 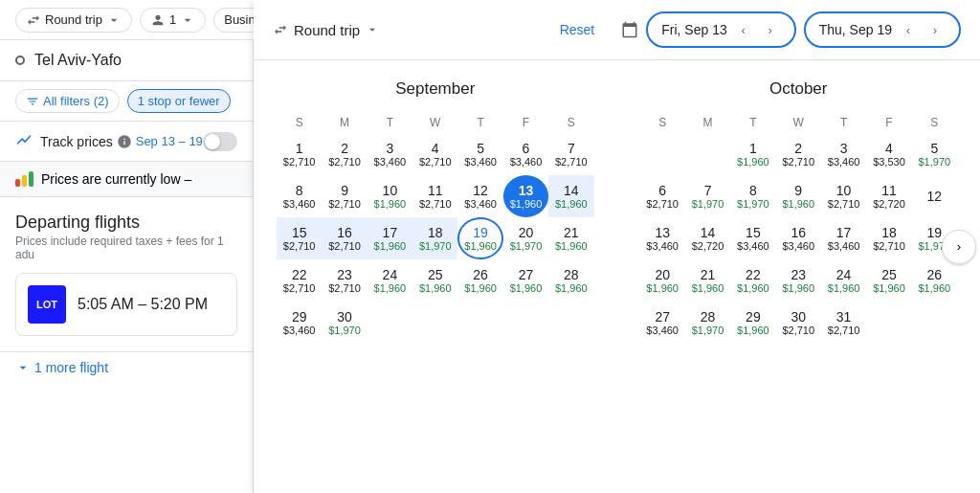 I want to click on calendar-day: 13$3,460, so click(x=662, y=238).